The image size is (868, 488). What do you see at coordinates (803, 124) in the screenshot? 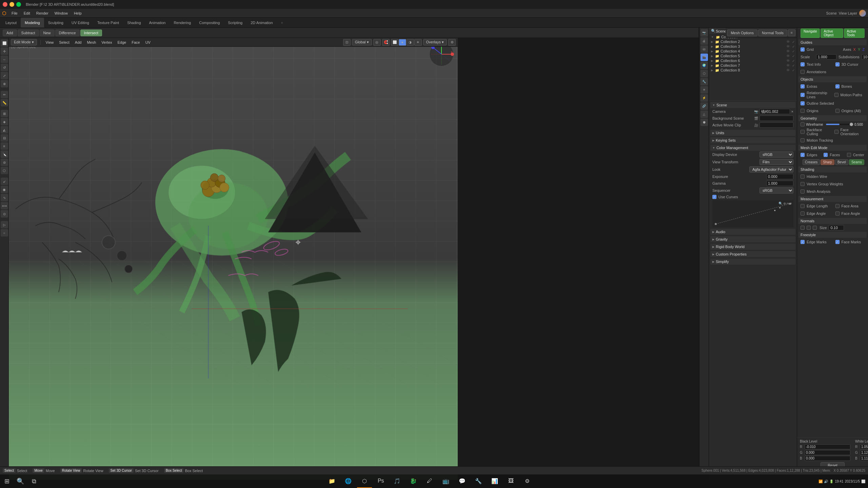
I see `wireframe-checkbox` at bounding box center [803, 124].